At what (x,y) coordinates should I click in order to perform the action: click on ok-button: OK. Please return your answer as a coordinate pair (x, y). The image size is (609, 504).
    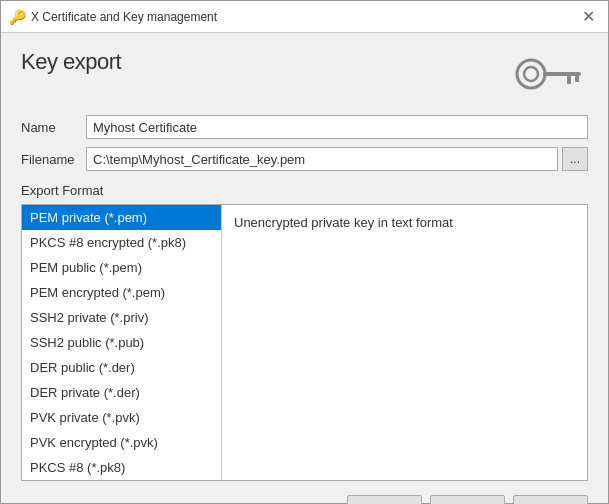
    Looking at the image, I should click on (384, 500).